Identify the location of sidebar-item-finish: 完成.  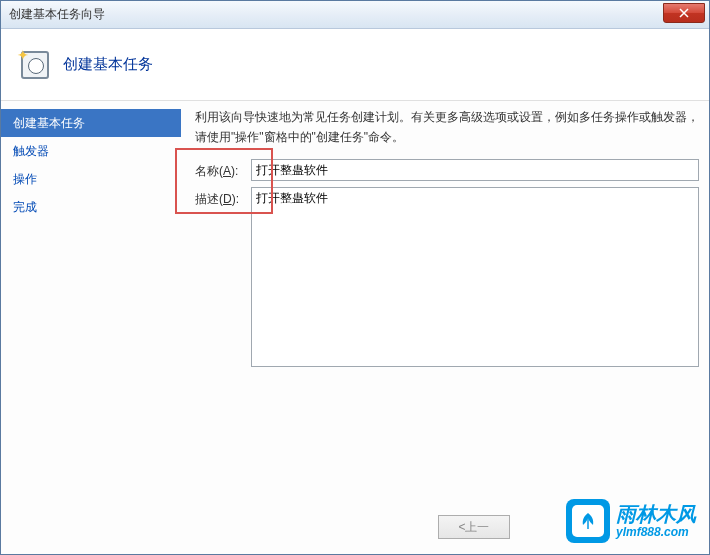
(91, 207).